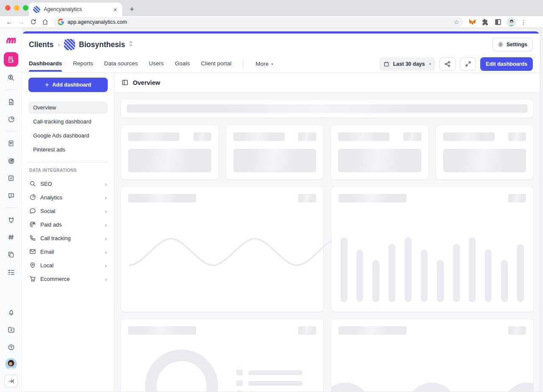 The height and width of the screenshot is (392, 543). I want to click on dashboards-panel: + Add dashboard Overview Call-tracking d…, so click(68, 232).